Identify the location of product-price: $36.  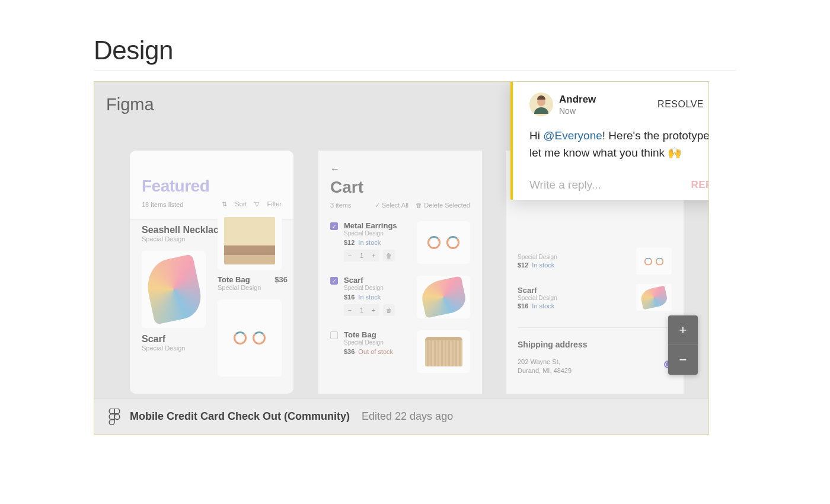
(281, 283).